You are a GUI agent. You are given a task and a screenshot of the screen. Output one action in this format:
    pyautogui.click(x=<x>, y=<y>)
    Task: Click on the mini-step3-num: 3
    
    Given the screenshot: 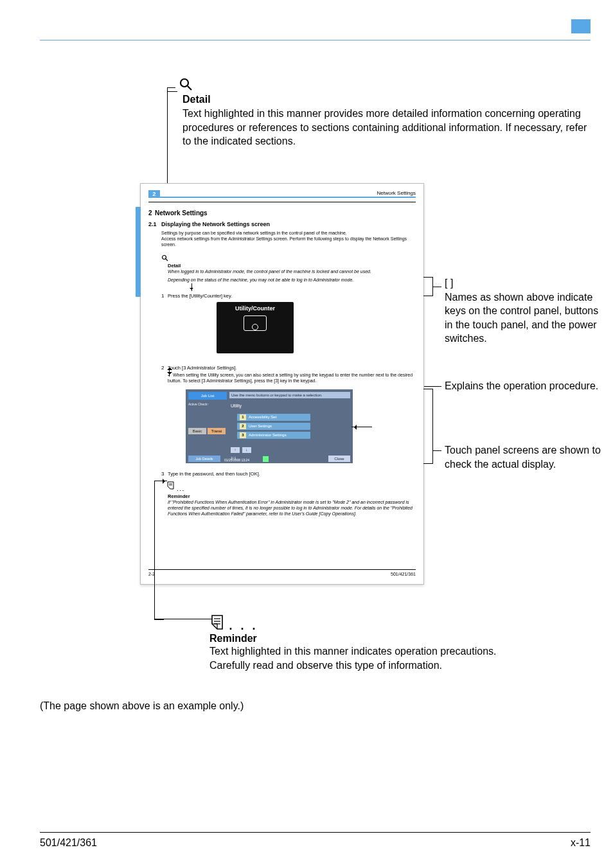 What is the action you would take?
    pyautogui.click(x=163, y=474)
    